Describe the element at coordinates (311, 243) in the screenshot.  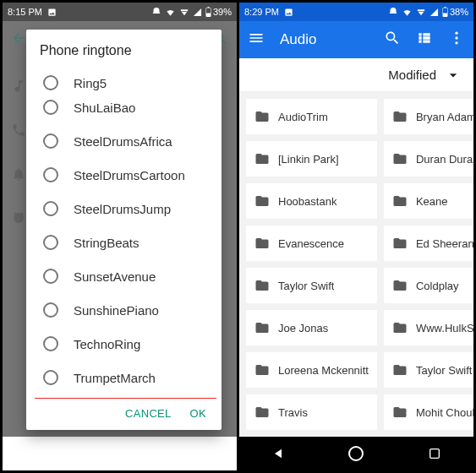
I see `folder-tile: Evanescence` at that location.